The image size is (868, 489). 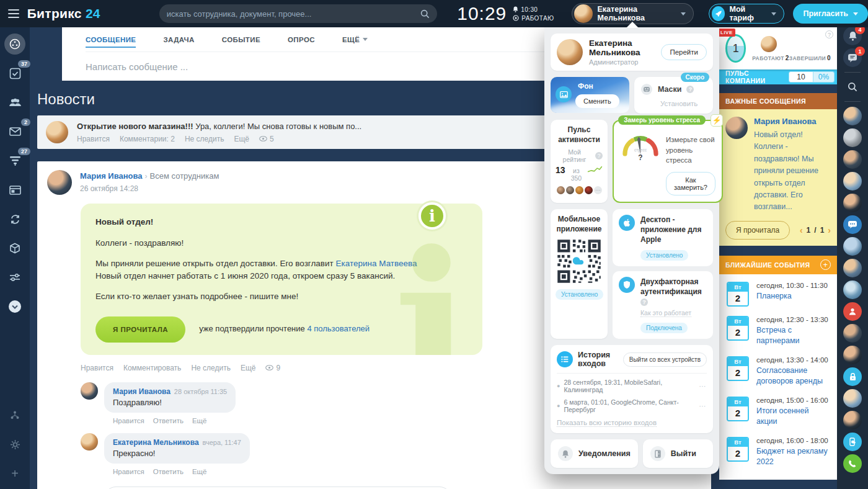 I want to click on event-item: Вт2 сегодня, 12:30 - 13:30Встреча с парт…, so click(x=778, y=331).